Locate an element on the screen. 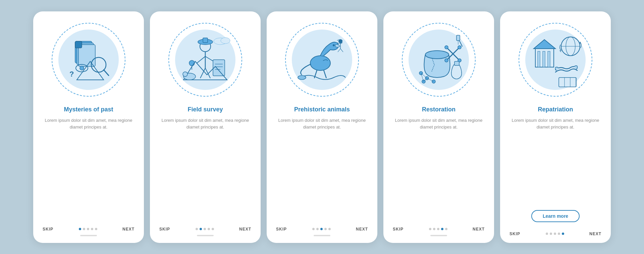  card-3-skip: SKIP is located at coordinates (281, 229).